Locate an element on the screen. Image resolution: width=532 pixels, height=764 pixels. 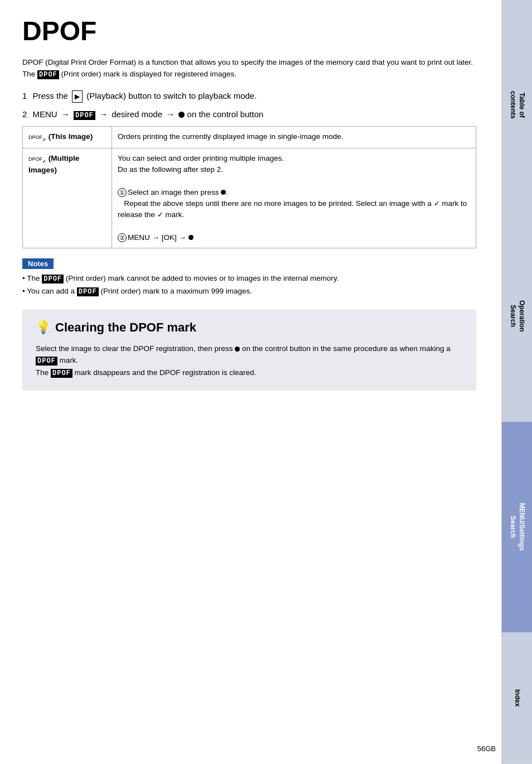
step-1: 1 Press the ▶ (Playback) button to switc… is located at coordinates (249, 96).